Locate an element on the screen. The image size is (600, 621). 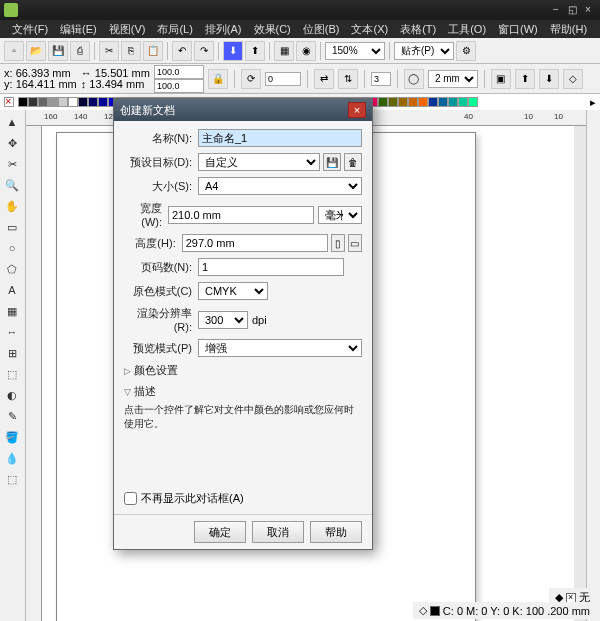
tool-15: 🪣 is located at coordinates (12, 437).